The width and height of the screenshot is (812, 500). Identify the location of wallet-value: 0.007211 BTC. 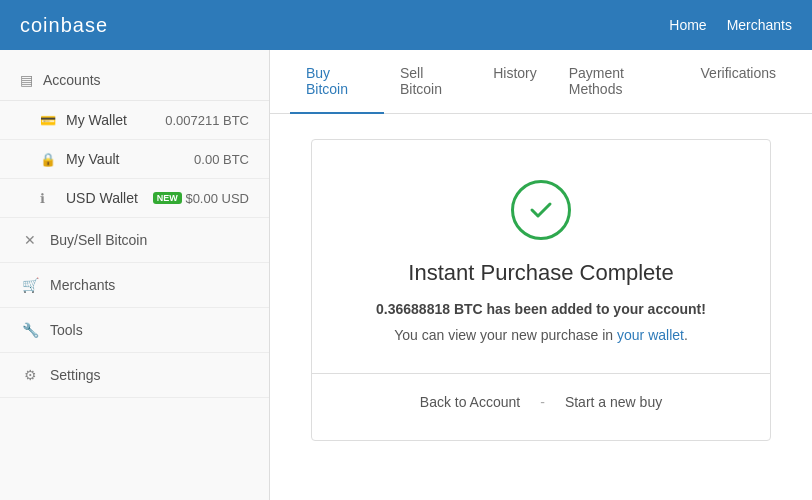
(207, 120).